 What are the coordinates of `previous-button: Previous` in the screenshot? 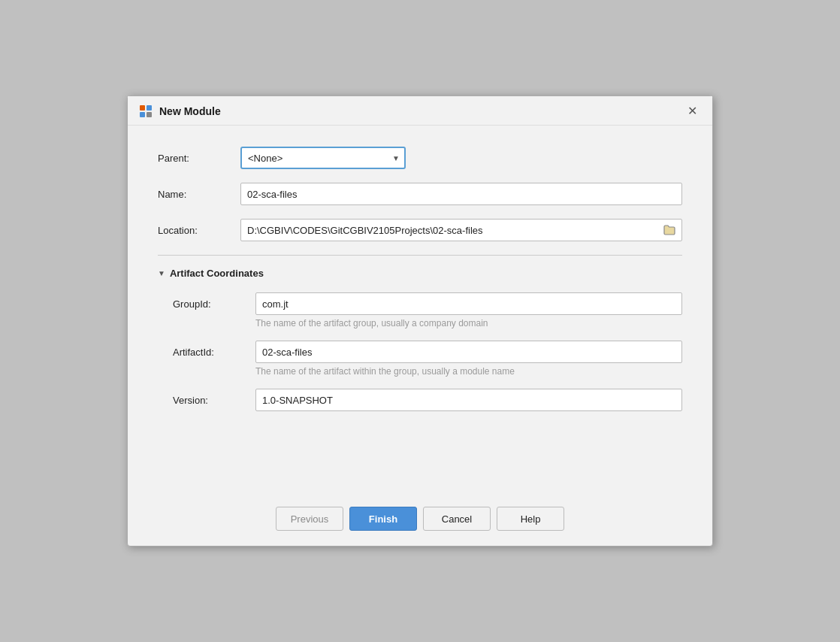 It's located at (310, 519).